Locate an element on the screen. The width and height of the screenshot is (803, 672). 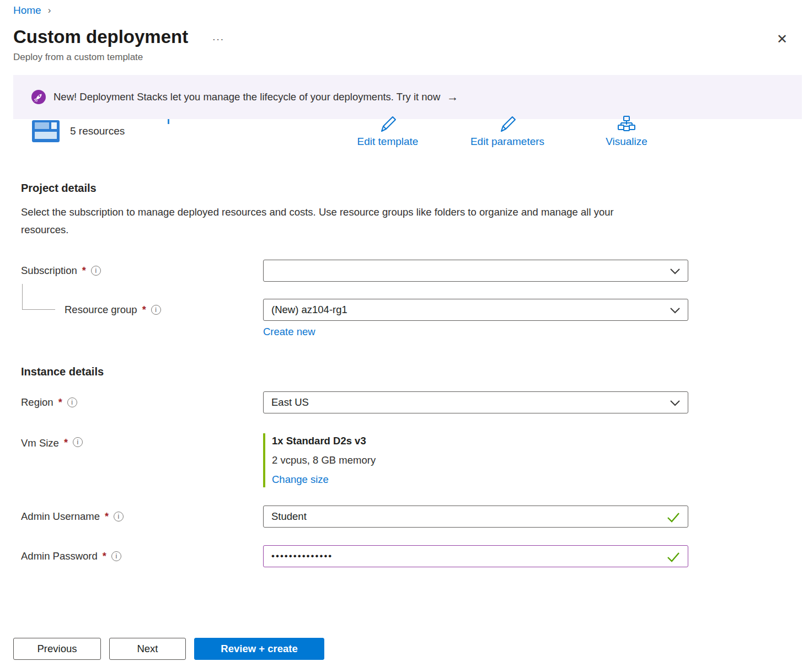
visualize-label: Visualize is located at coordinates (627, 142).